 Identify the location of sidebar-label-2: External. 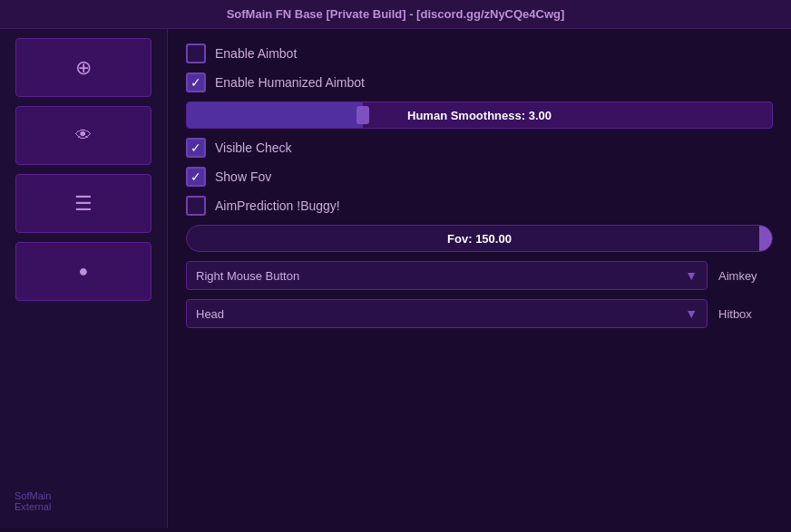
(83, 507).